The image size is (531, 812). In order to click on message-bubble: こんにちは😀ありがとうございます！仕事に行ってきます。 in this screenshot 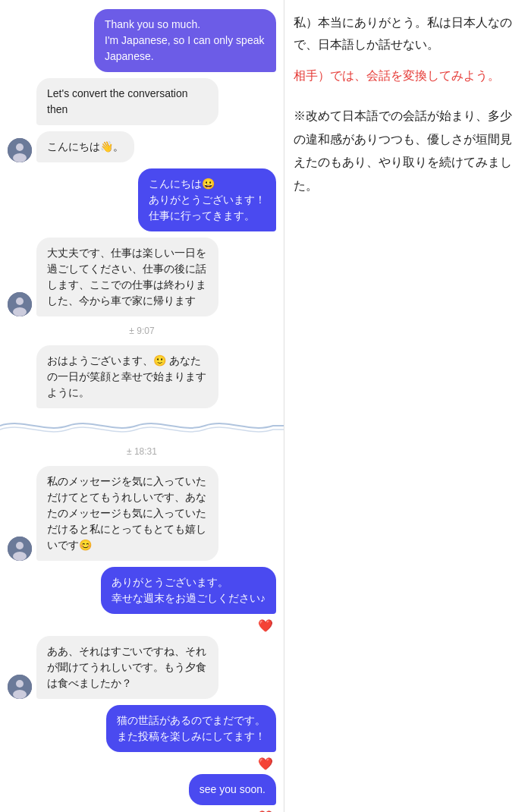, I will do `click(207, 200)`.